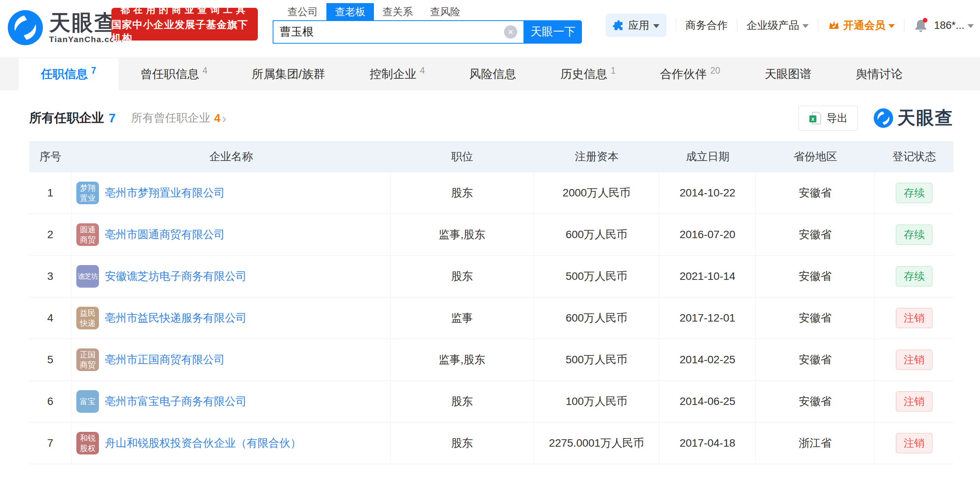 This screenshot has width=980, height=495. Describe the element at coordinates (597, 401) in the screenshot. I see `capital-cell: 100万人民币` at that location.